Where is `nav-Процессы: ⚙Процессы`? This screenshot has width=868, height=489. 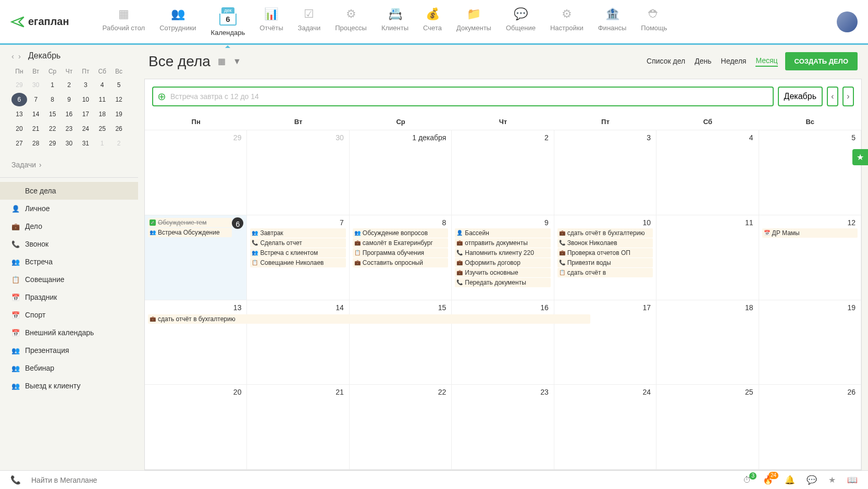 nav-Процессы: ⚙Процессы is located at coordinates (351, 22).